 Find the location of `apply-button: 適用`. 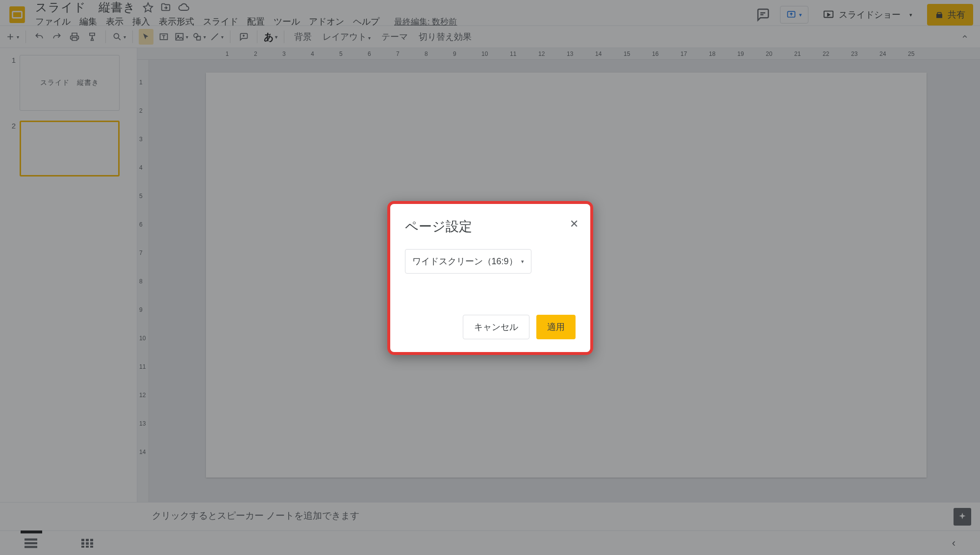

apply-button: 適用 is located at coordinates (556, 327).